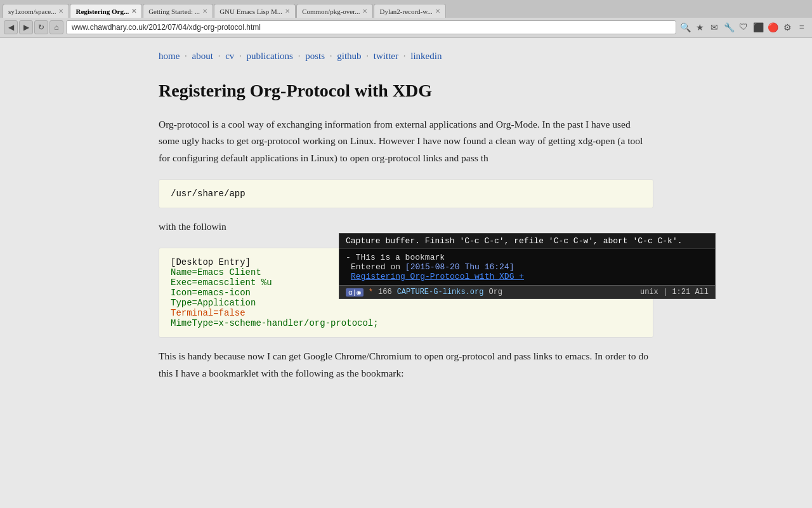 The image size is (812, 508). I want to click on emacs-minibuf: Capture buffer. Finish 'C-c C-c', refile…, so click(527, 241).